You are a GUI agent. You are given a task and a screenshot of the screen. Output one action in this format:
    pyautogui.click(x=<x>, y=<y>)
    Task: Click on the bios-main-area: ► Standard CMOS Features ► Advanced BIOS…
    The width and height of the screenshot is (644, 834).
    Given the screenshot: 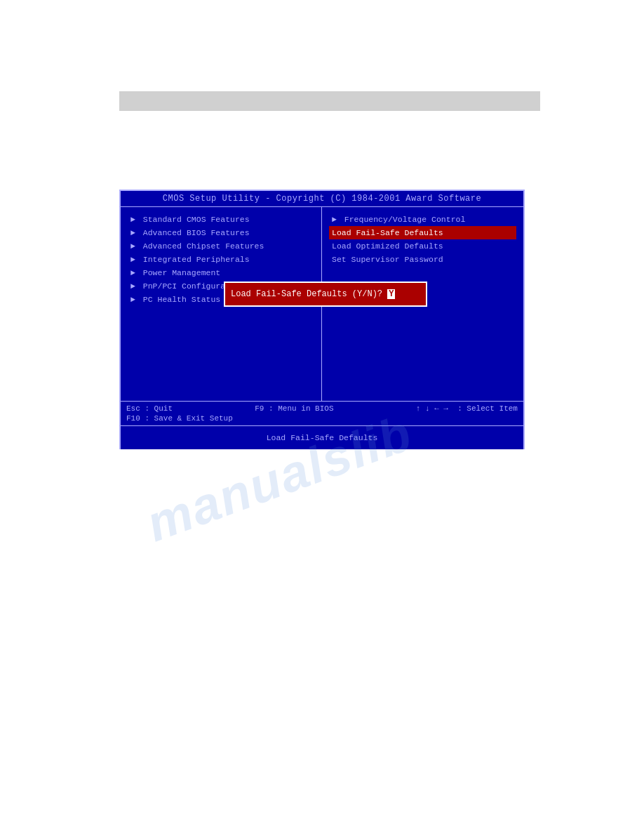 What is the action you would take?
    pyautogui.click(x=322, y=304)
    